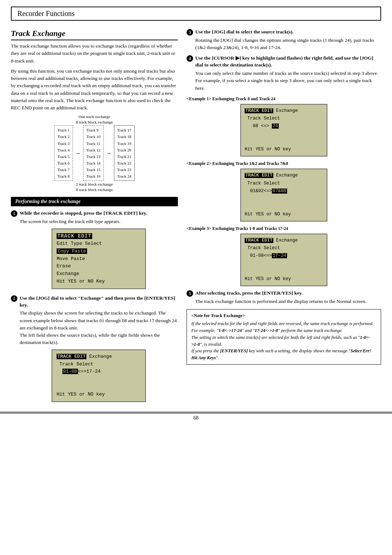  I want to click on note-select-err: Select Err! Hit Any Keys, so click(281, 355).